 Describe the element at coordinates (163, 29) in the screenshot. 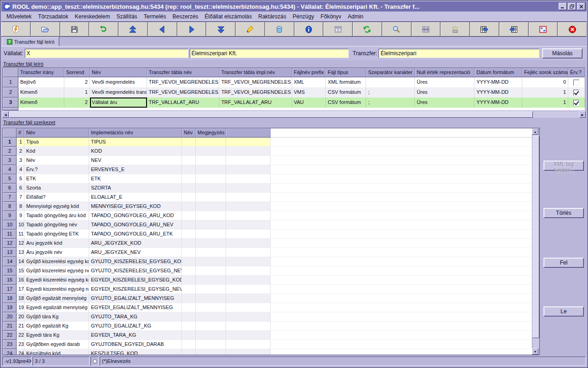

I see `previous-record-button` at that location.